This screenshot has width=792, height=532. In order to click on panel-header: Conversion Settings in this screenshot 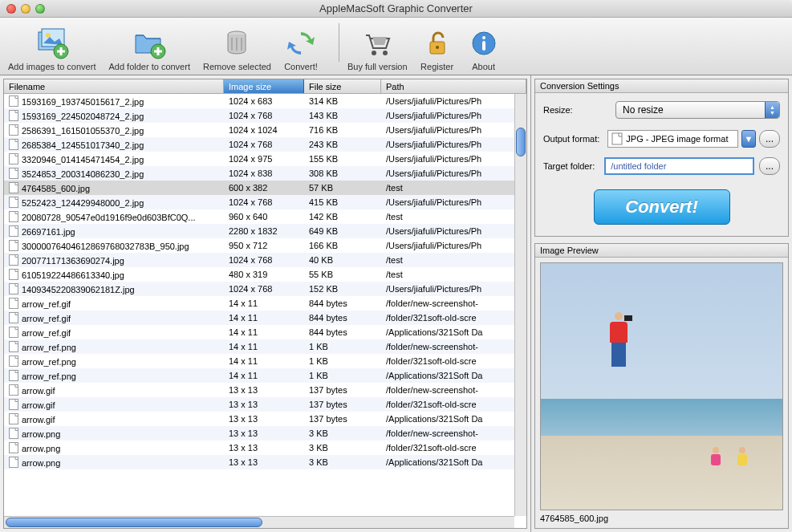, I will do `click(661, 87)`.